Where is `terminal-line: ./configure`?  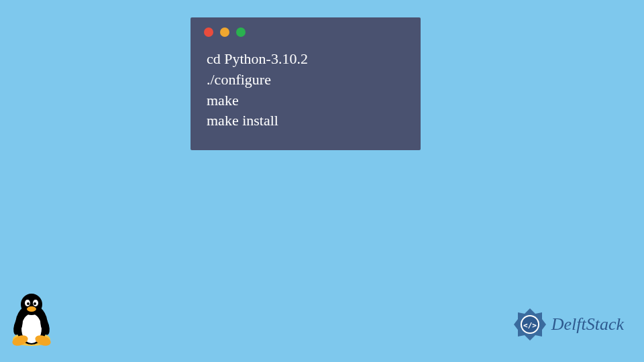 terminal-line: ./configure is located at coordinates (306, 80).